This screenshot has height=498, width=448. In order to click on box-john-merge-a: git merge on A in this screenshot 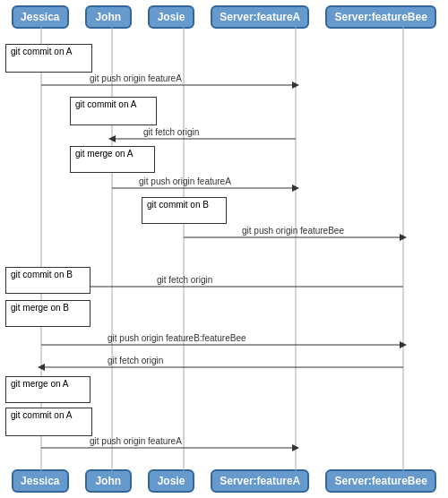, I will do `click(113, 159)`.